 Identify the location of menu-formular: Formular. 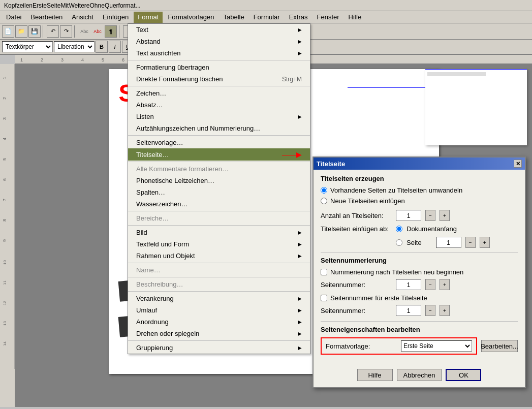
(267, 17).